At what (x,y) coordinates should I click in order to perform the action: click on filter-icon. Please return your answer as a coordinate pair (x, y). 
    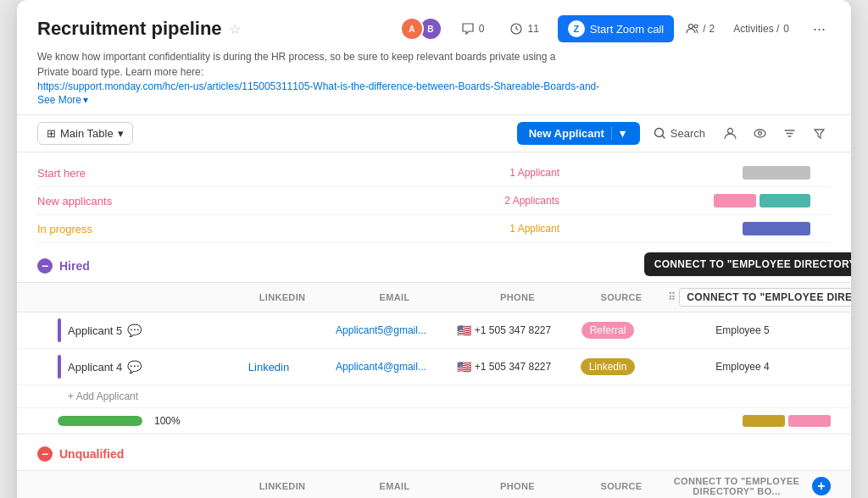
    Looking at the image, I should click on (819, 134).